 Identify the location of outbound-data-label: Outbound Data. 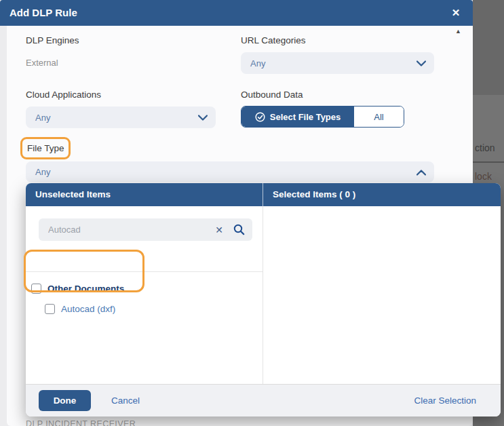
(272, 95).